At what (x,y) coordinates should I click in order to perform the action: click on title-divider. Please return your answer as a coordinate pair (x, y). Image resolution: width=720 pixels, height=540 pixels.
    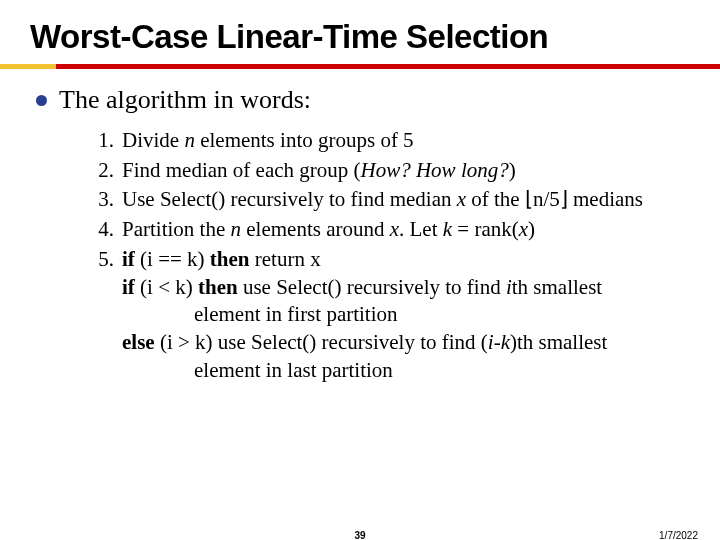
    Looking at the image, I should click on (360, 66).